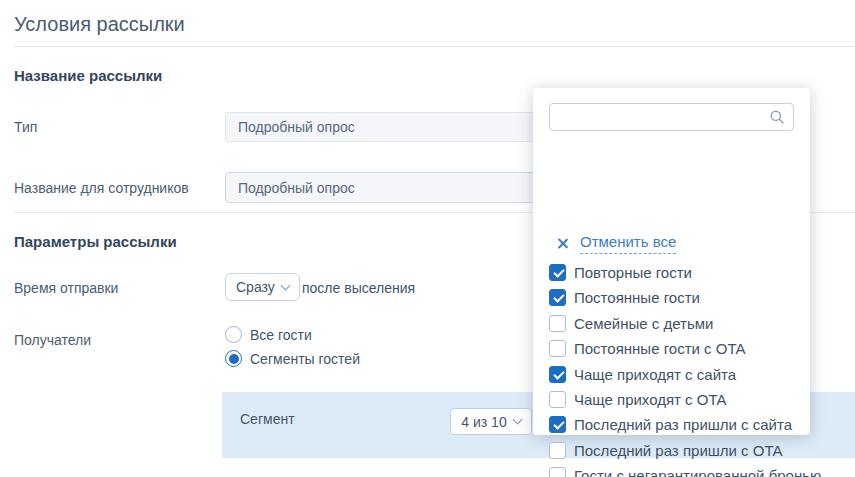 This screenshot has height=477, width=855. What do you see at coordinates (672, 117) in the screenshot?
I see `segment-search-input` at bounding box center [672, 117].